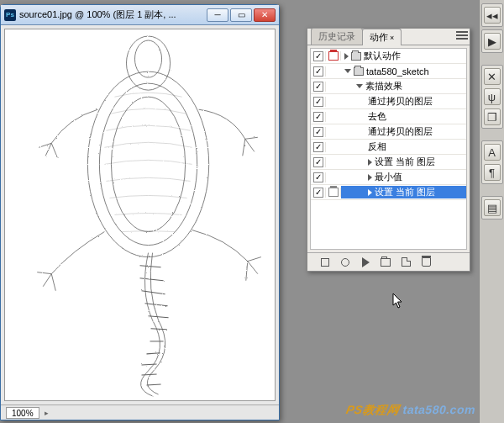  What do you see at coordinates (377, 146) in the screenshot?
I see `row-label: 反相` at bounding box center [377, 146].